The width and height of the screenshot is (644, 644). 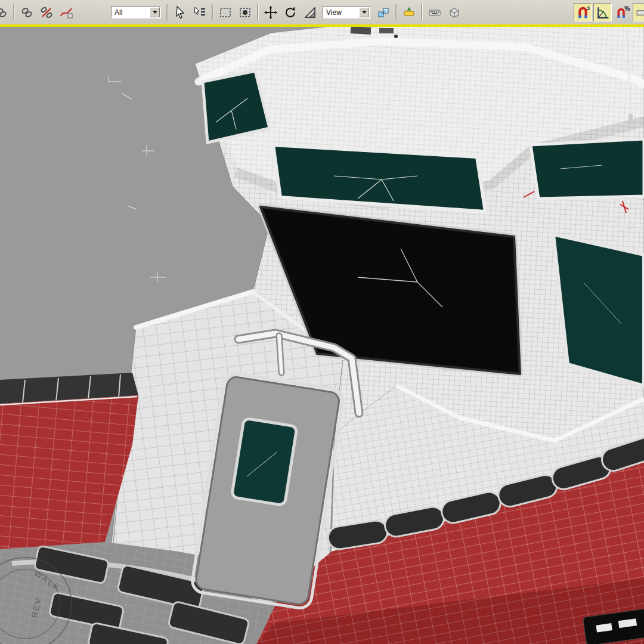 I want to click on select-and-link-icon, so click(x=26, y=12).